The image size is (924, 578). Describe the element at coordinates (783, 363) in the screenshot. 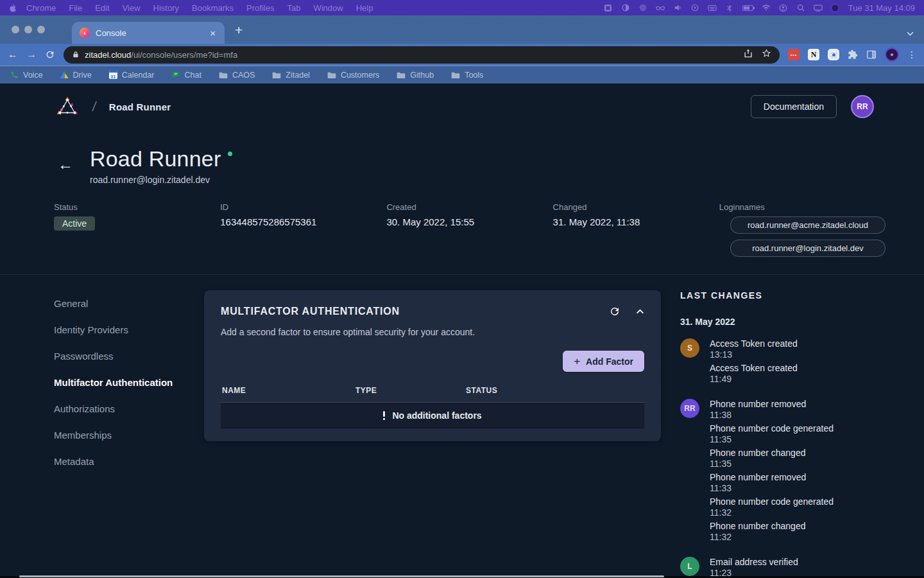

I see `timeline-group: S Access Token created13:13Access Token …` at that location.